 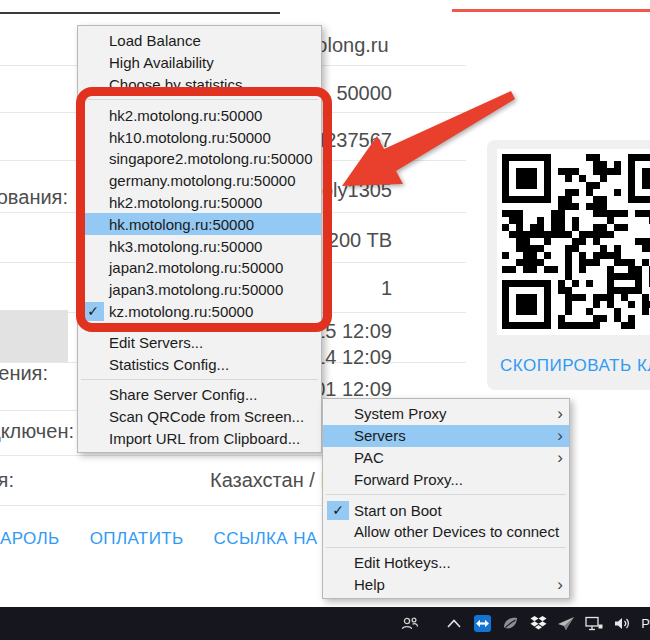 What do you see at coordinates (594, 624) in the screenshot?
I see `network-icon` at bounding box center [594, 624].